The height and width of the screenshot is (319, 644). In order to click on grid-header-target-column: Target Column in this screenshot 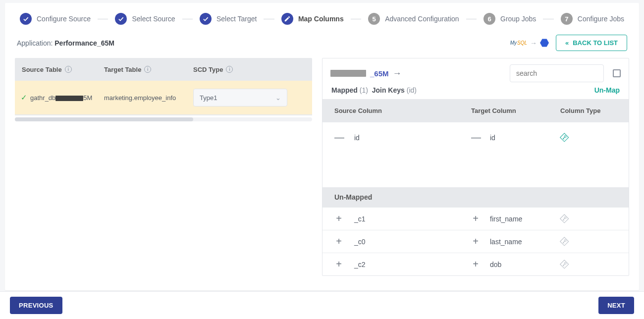, I will do `click(516, 111)`.